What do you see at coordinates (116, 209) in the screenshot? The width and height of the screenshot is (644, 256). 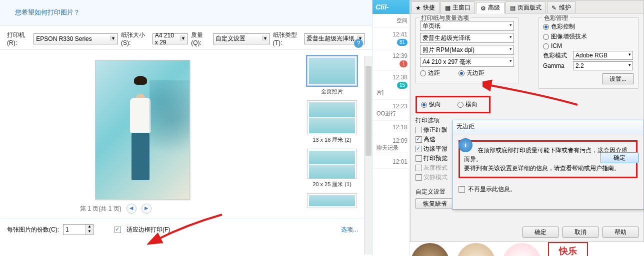 I see `pager: 第 1 页(共 1 页) ◄ ►` at bounding box center [116, 209].